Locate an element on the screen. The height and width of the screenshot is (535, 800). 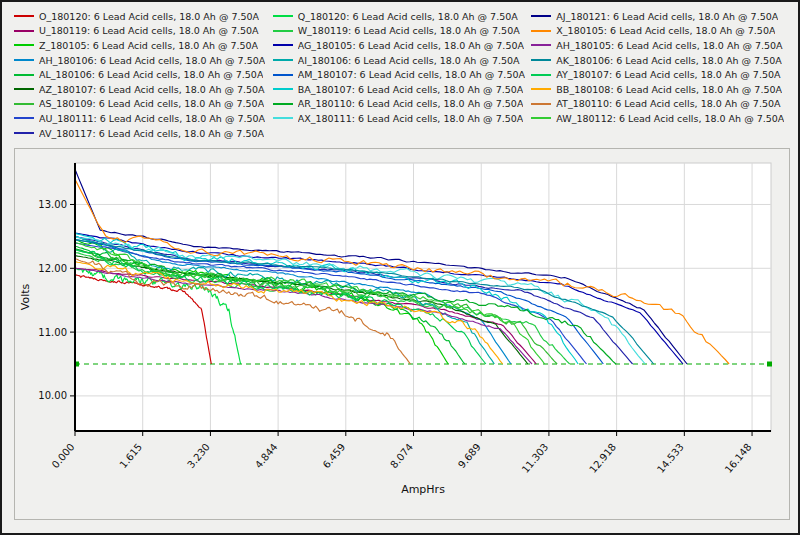
x-tick-label: 8.074 is located at coordinates (402, 456).